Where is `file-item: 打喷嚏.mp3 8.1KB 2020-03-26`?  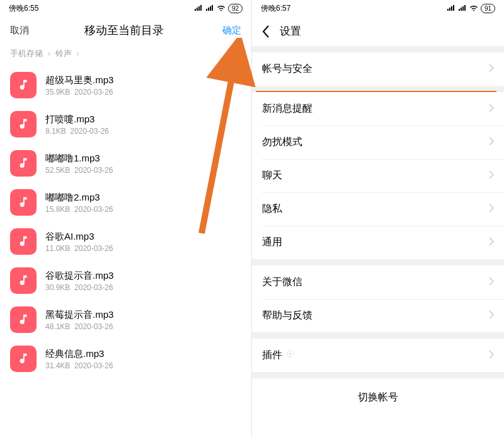 file-item: 打喷嚏.mp3 8.1KB 2020-03-26 is located at coordinates (126, 124).